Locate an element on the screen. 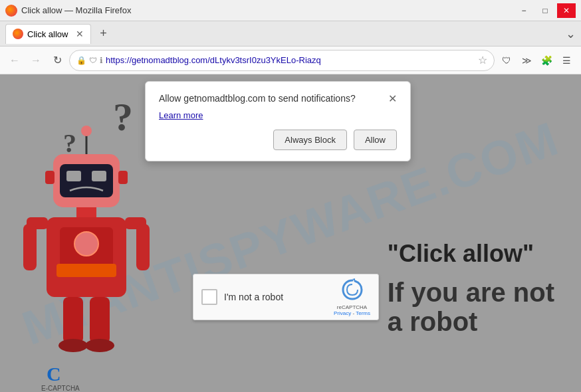 The image size is (581, 392). close-button: ✕ is located at coordinates (566, 11).